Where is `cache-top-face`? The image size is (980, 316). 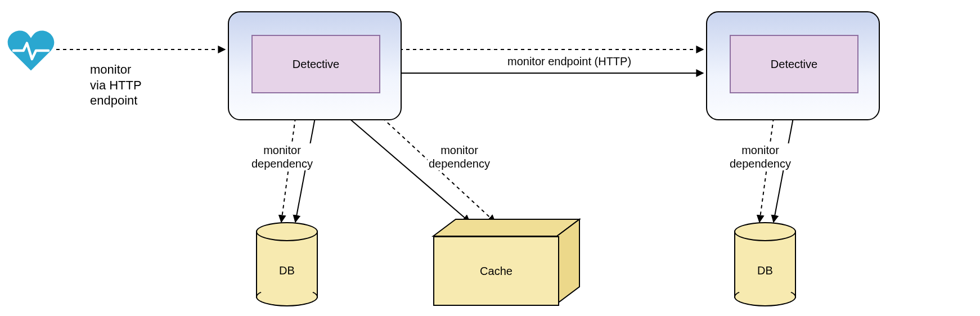
cache-top-face is located at coordinates (506, 228).